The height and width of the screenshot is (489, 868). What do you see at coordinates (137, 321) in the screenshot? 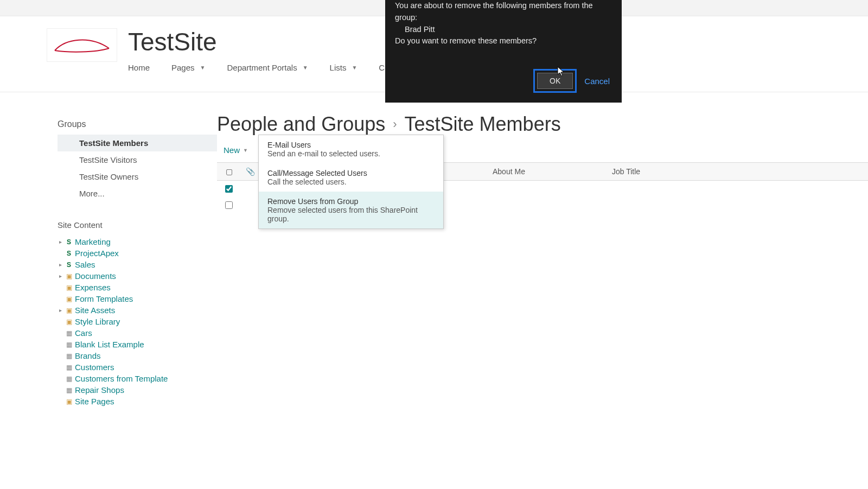
I see `tree-node-style-library: ▣Style Library` at bounding box center [137, 321].